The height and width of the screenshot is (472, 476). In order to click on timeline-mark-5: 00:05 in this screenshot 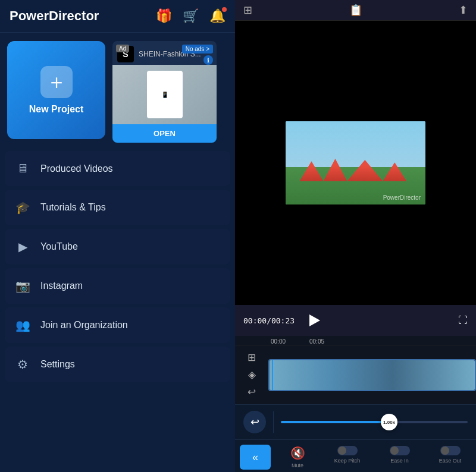, I will do `click(328, 341)`.